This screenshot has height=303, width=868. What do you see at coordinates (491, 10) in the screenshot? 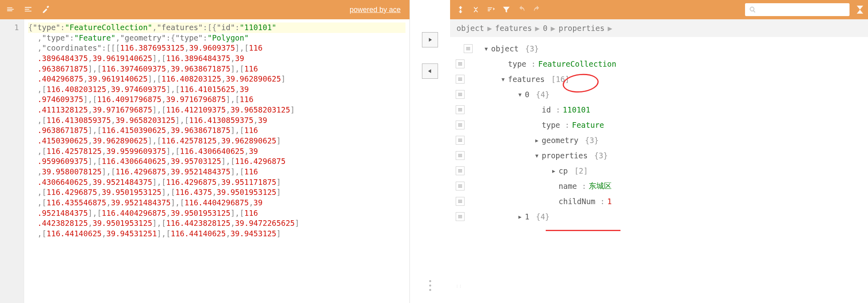
I see `sort-icon` at bounding box center [491, 10].